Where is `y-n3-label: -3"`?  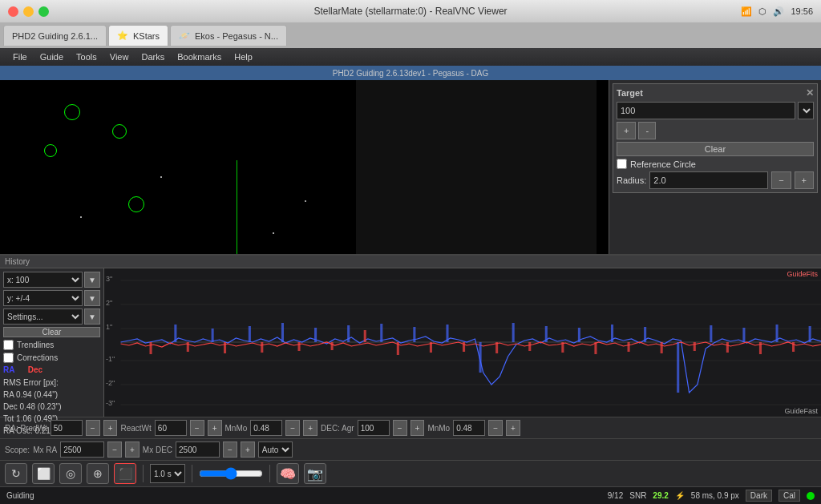
y-n3-label: -3" is located at coordinates (111, 403).